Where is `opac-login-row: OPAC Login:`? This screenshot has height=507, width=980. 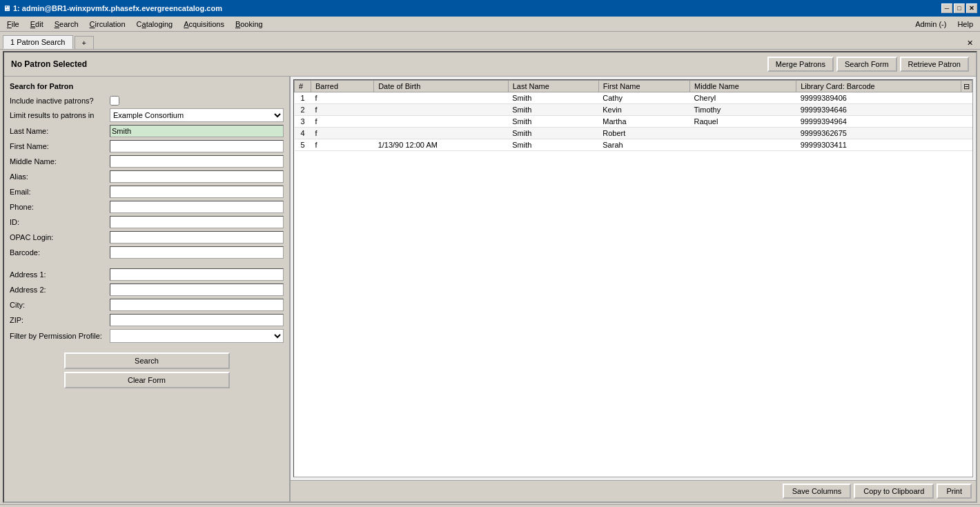
opac-login-row: OPAC Login: is located at coordinates (146, 237).